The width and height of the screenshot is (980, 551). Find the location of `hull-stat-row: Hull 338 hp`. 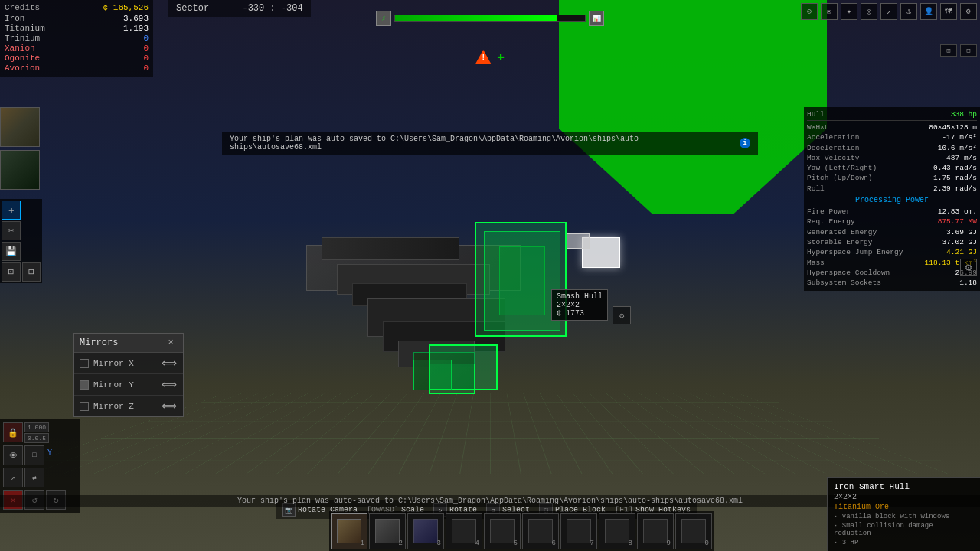

hull-stat-row: Hull 338 hp is located at coordinates (892, 116).